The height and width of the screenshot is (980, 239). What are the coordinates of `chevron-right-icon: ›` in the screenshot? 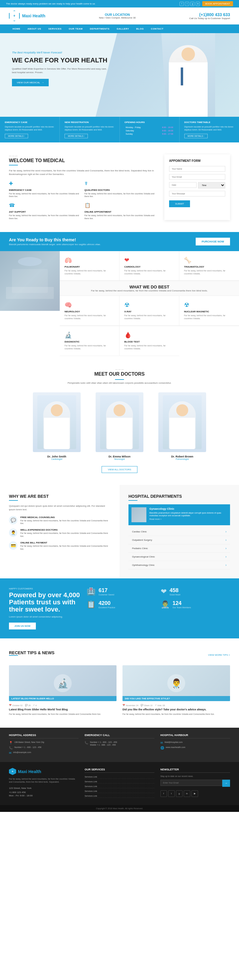 It's located at (226, 532).